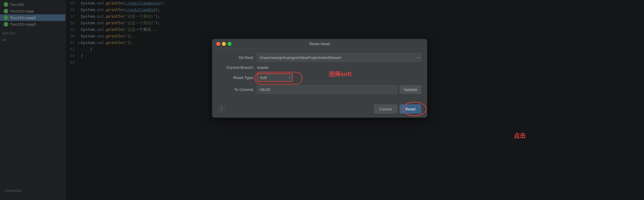 This screenshot has width=644, height=200. Describe the element at coordinates (237, 90) in the screenshot. I see `to-commit-label: To Commit:` at that location.